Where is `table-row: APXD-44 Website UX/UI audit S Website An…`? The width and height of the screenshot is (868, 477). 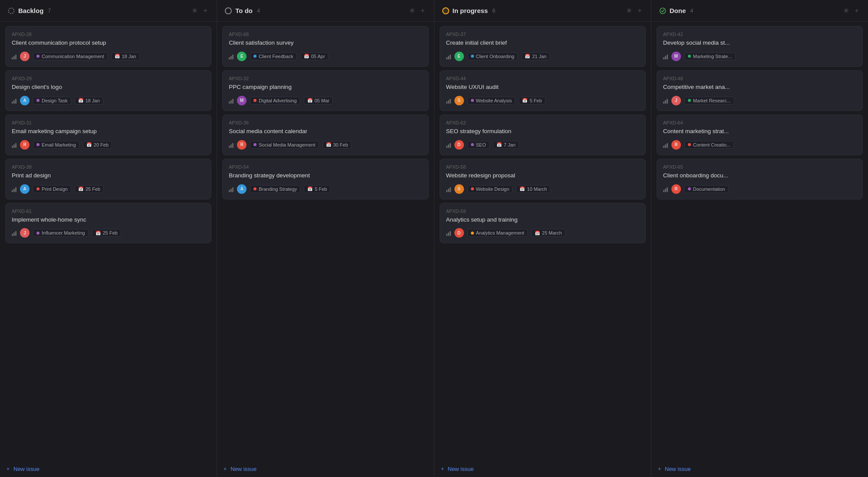
table-row: APXD-44 Website UX/UI audit S Website An… is located at coordinates (542, 91).